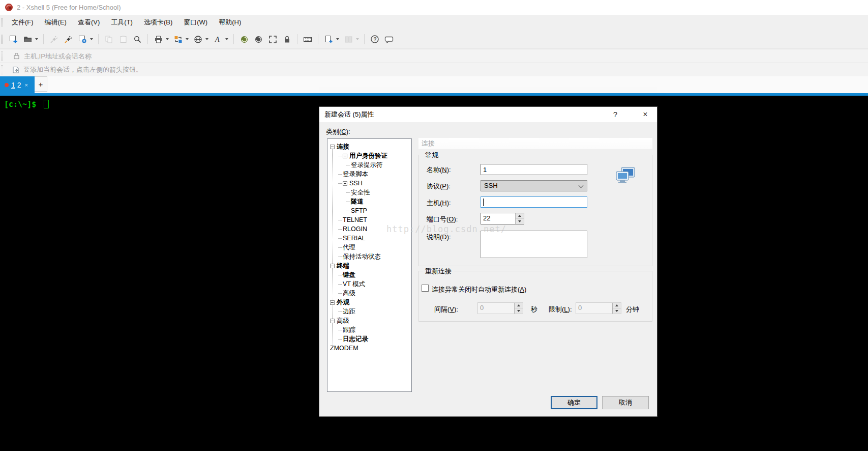 The width and height of the screenshot is (868, 451). I want to click on new-tab-button: +, so click(41, 84).